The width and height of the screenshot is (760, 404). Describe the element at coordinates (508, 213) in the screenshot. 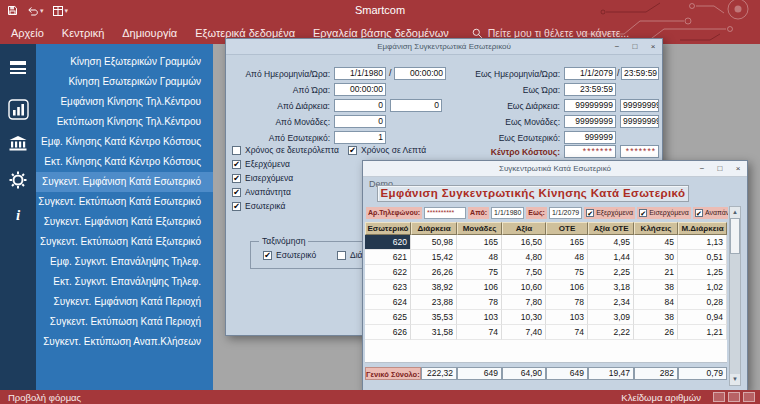

I see `date-from-value: 1/1/1980` at that location.